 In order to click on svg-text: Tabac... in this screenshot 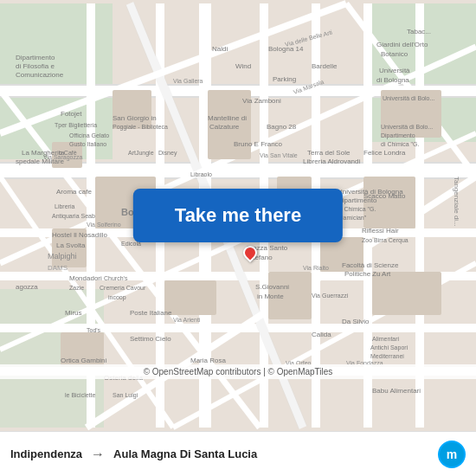, I will do `click(419, 31)`.